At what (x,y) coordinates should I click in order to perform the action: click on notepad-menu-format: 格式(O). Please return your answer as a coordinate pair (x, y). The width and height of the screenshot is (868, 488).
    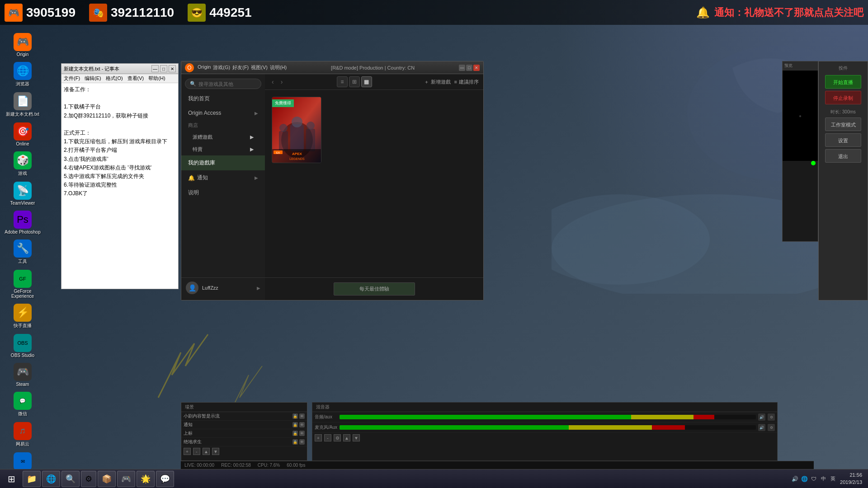
    Looking at the image, I should click on (114, 79).